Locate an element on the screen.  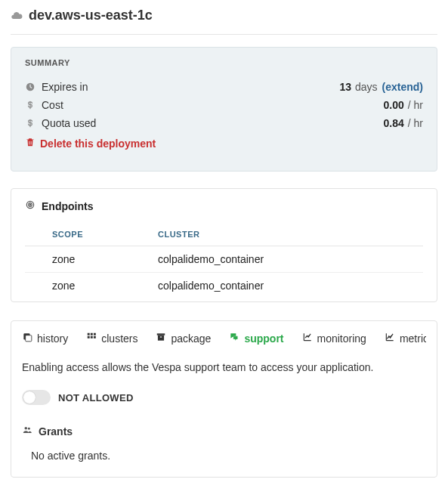
extend-link: (extend) is located at coordinates (400, 87).